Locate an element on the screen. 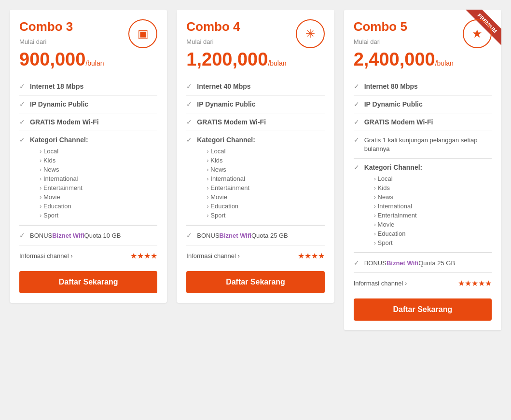  bonus-brand-combo3: Biznet Wifi is located at coordinates (68, 235).